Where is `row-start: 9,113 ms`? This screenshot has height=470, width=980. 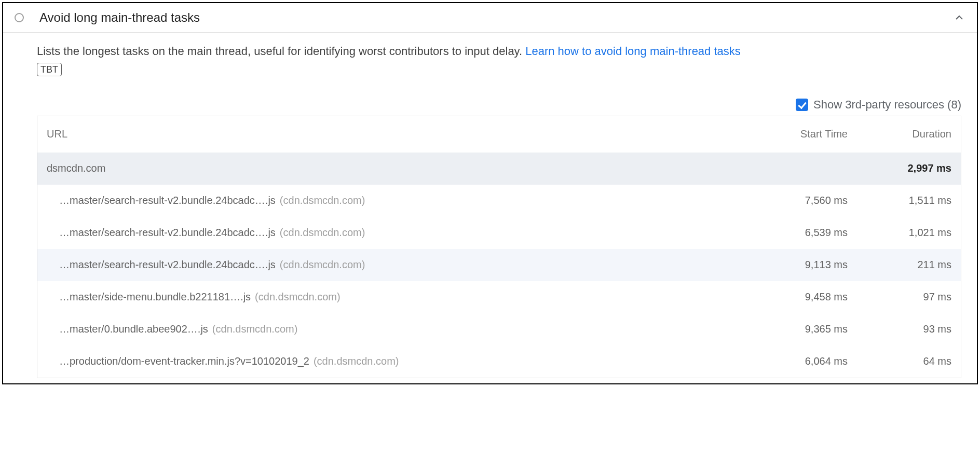 row-start: 9,113 ms is located at coordinates (796, 265).